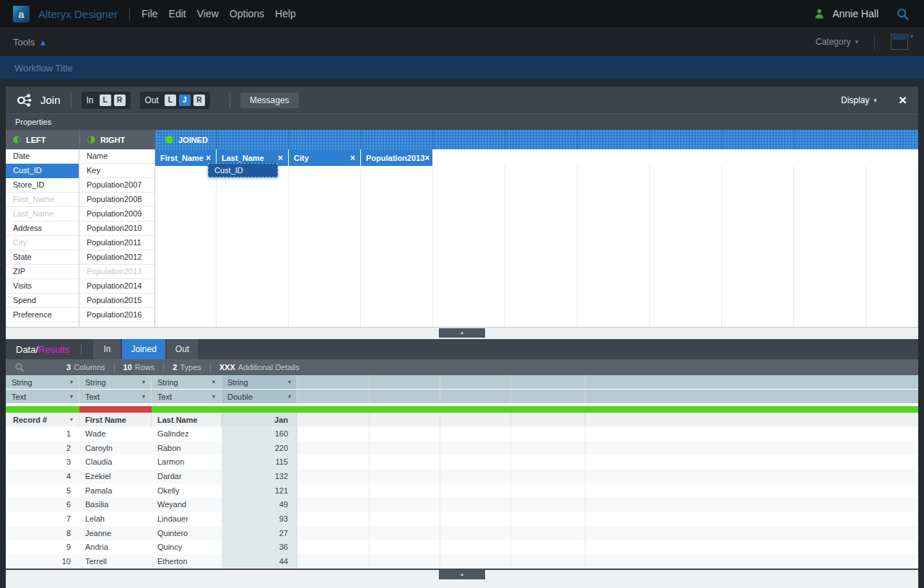 The image size is (924, 588). Describe the element at coordinates (186, 434) in the screenshot. I see `cell-last-name: Galindez` at that location.